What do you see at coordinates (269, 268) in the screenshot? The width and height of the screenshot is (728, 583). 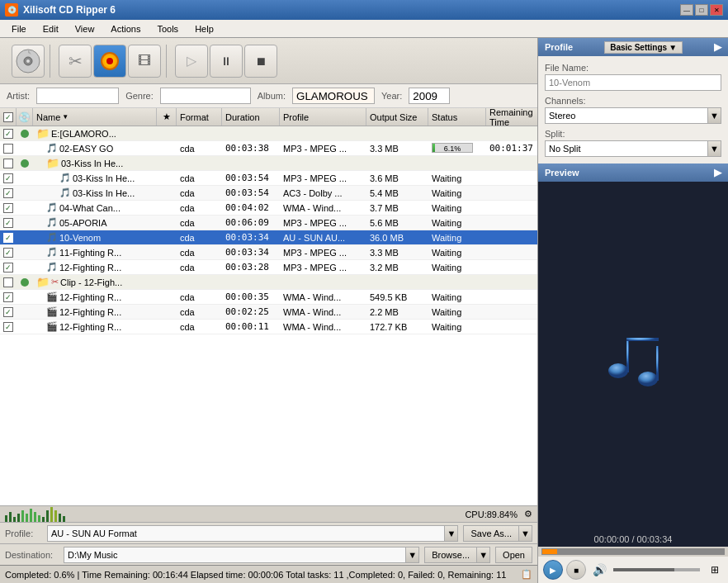 I see `table-row: 🎵 12-Fighting R... cda 00:03:28 MP3 - MP…` at bounding box center [269, 268].